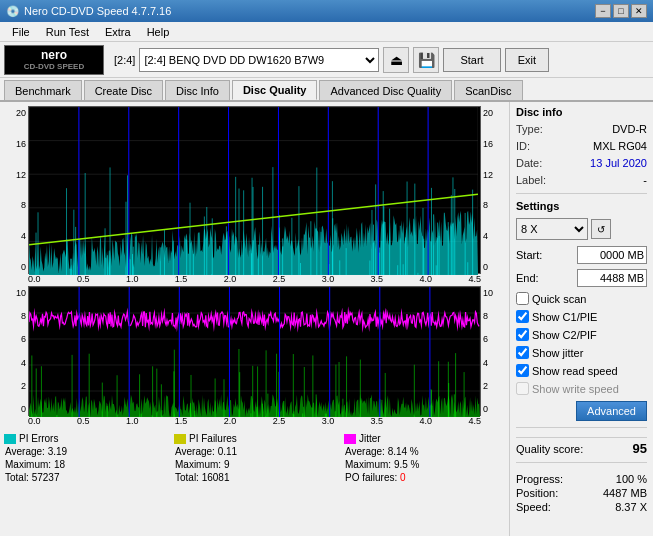  I want to click on pi-errors-block: PI Errors Average: 3.19 Maximum: 18 Tota…, so click(84, 458).